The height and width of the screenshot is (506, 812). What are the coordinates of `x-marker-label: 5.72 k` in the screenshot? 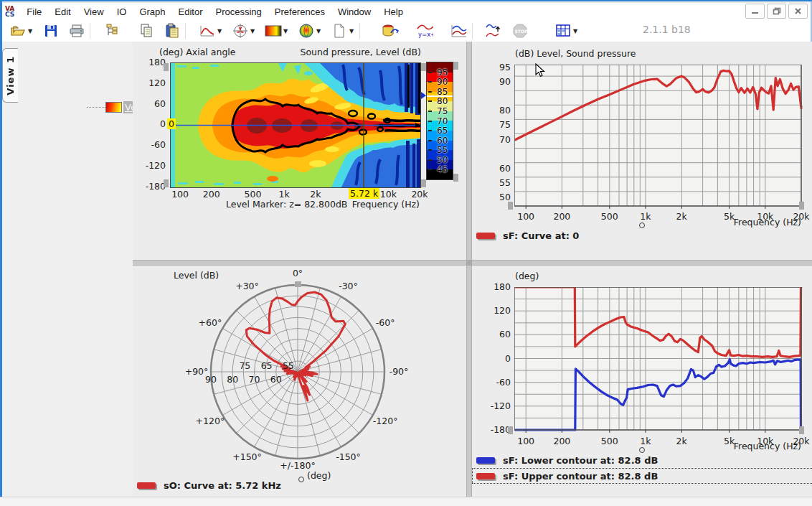 It's located at (364, 194).